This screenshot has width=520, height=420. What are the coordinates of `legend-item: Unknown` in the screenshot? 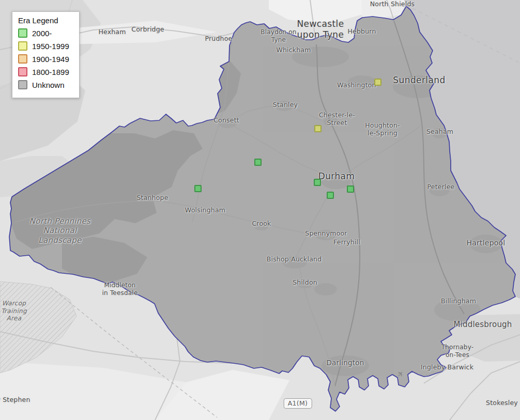 It's located at (46, 85).